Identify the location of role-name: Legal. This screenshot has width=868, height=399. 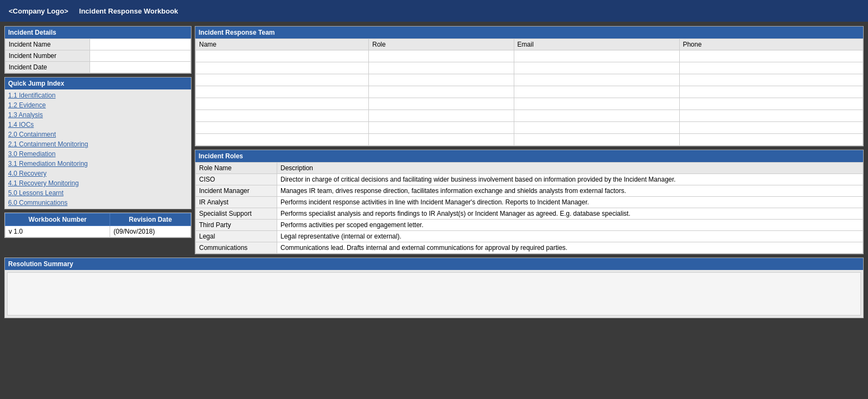
(237, 236).